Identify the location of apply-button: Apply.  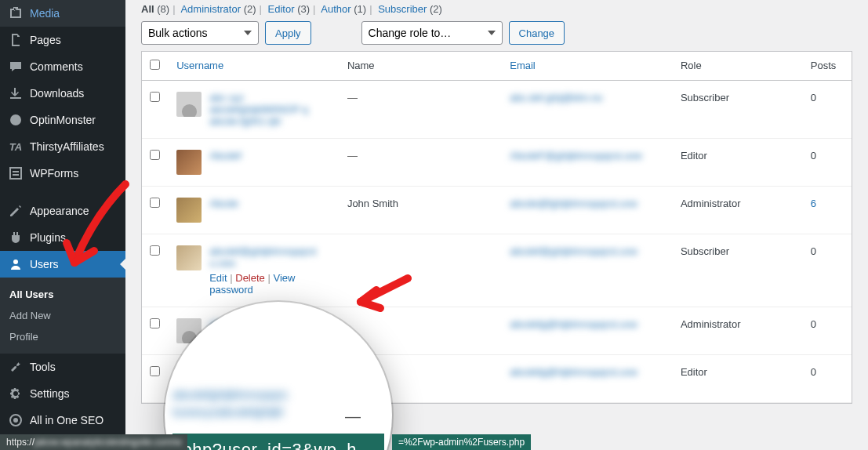
(289, 33).